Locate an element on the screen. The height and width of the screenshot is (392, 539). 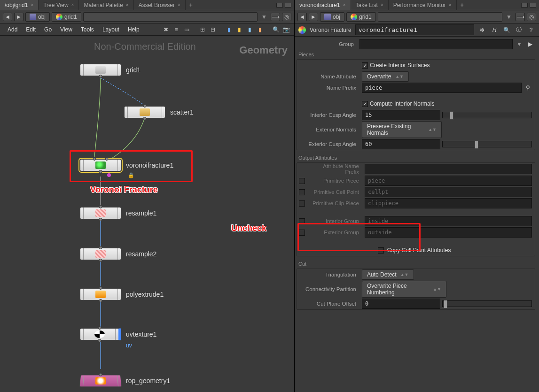
menu-help: Help is located at coordinates (133, 30).